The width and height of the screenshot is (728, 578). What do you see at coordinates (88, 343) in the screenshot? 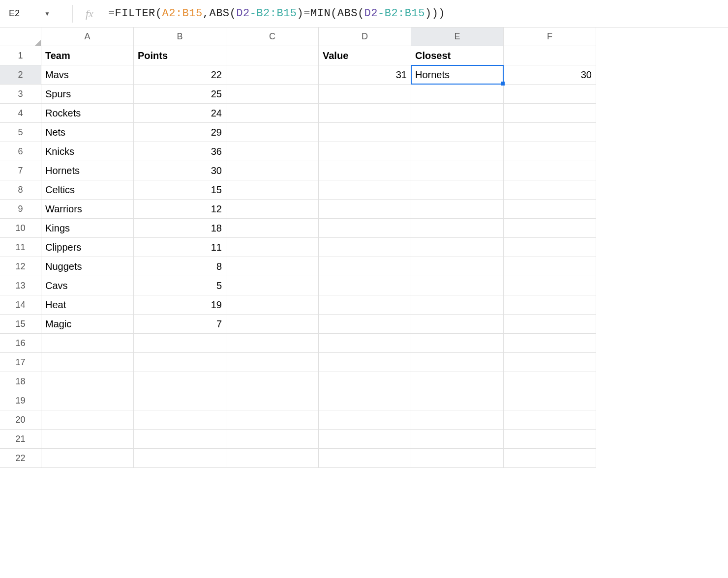
I see `cell-A16` at bounding box center [88, 343].